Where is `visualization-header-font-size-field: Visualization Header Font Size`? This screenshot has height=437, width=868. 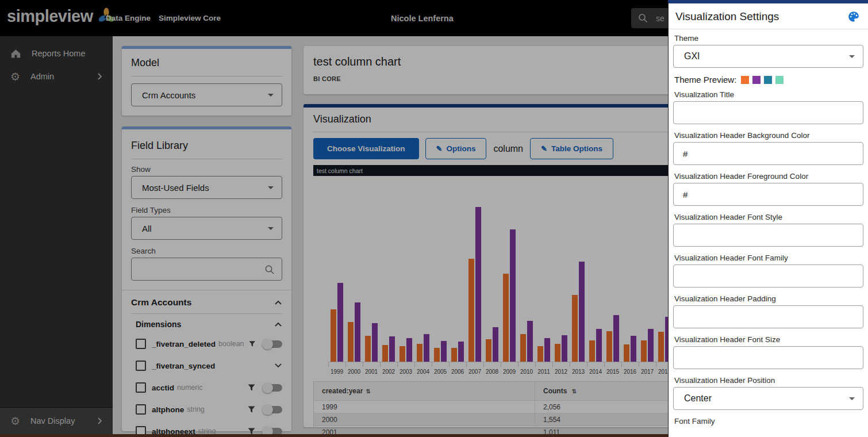
visualization-header-font-size-field: Visualization Header Font Size is located at coordinates (768, 352).